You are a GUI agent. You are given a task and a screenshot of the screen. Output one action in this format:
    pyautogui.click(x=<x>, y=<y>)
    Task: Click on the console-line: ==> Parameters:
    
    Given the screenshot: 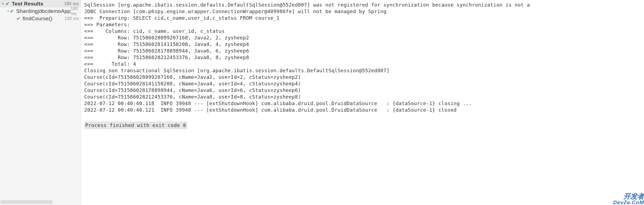 What is the action you would take?
    pyautogui.click(x=364, y=25)
    